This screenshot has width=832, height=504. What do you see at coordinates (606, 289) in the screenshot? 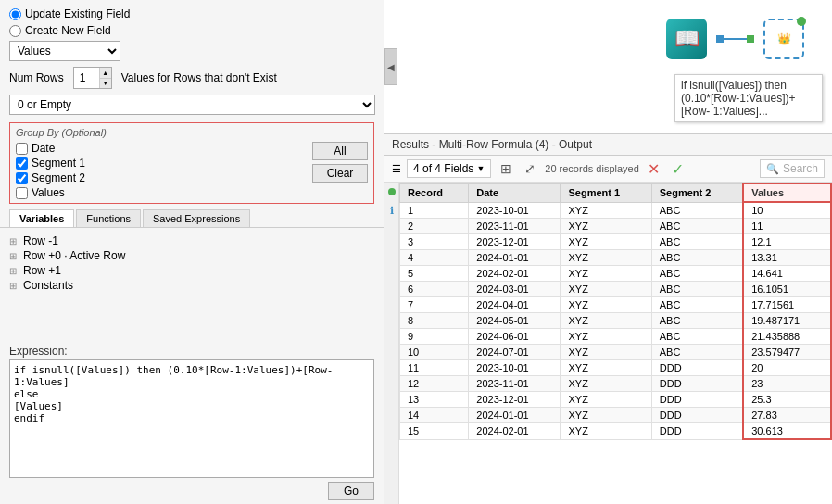
I see `cell-5-2: XYZ` at bounding box center [606, 289].